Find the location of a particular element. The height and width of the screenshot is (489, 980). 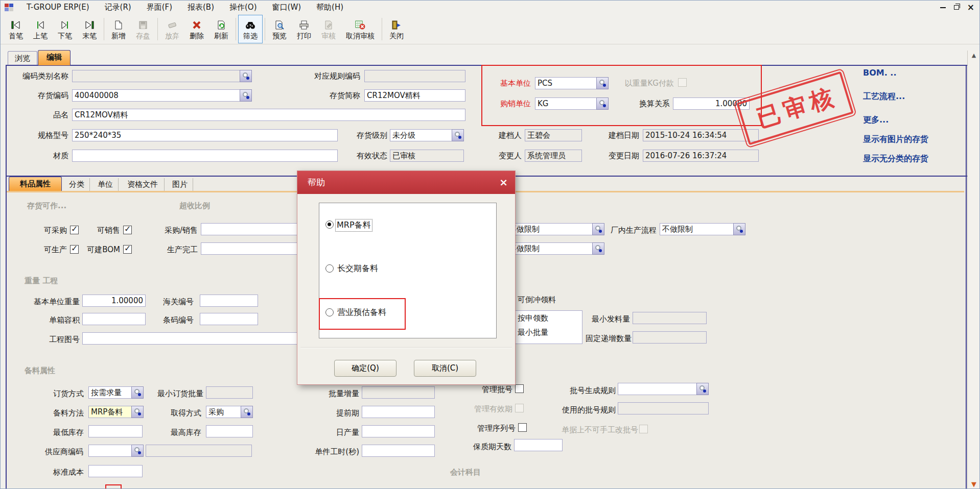

stock-method-label: 备料方法 is located at coordinates (66, 413).